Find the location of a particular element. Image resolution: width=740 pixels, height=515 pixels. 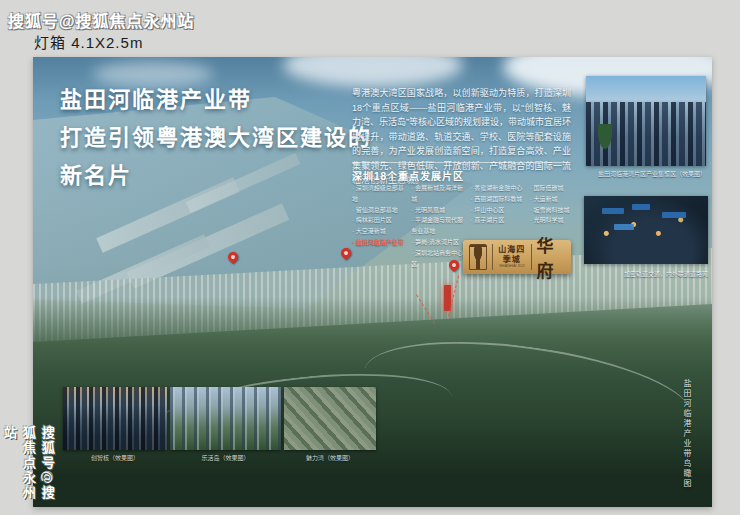

district-item: 平湖金融与现代服务业基地 is located at coordinates (438, 226).